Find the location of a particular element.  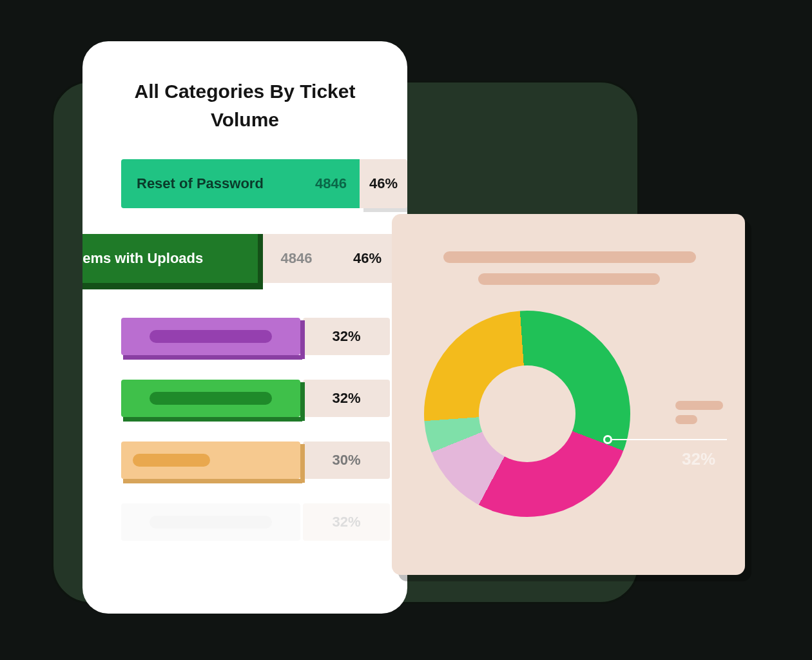

bar-row-green: 32% is located at coordinates (264, 402).